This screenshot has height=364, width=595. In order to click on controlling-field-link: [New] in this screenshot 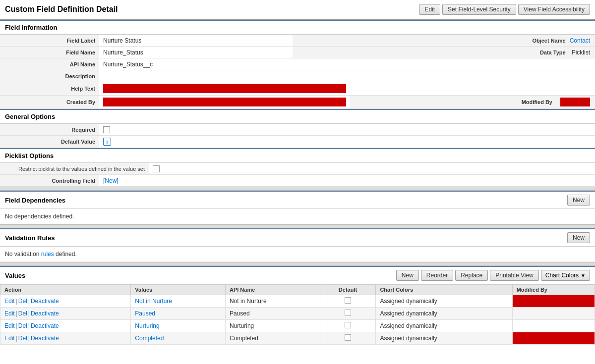, I will do `click(111, 181)`.